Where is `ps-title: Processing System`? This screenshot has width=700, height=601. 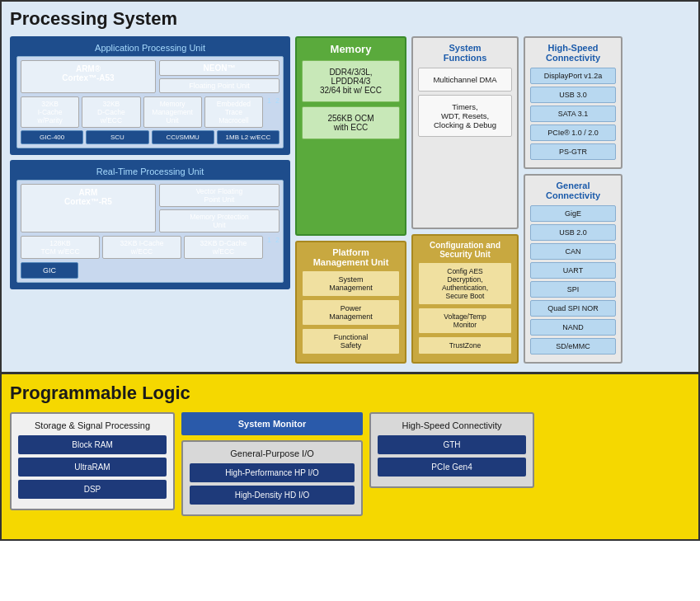 ps-title: Processing System is located at coordinates (350, 19).